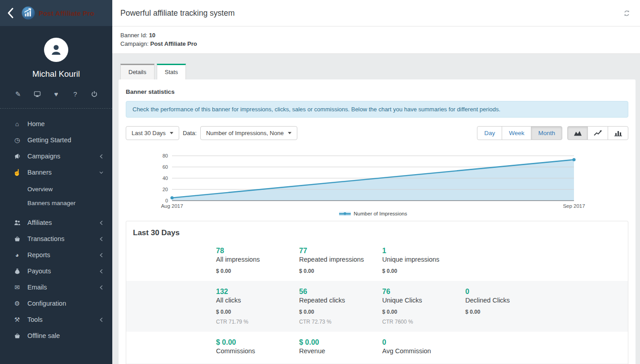 The height and width of the screenshot is (364, 640). I want to click on stat-label: Commissions, so click(258, 351).